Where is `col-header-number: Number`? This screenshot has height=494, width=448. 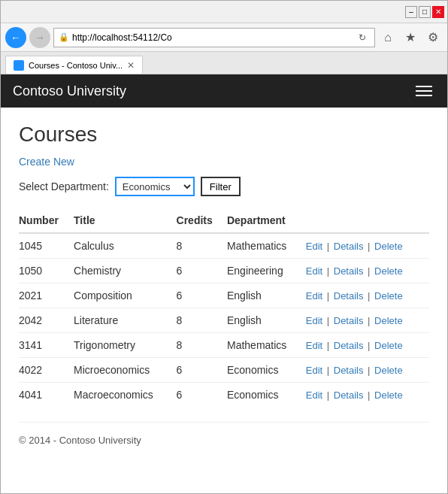
col-header-number: Number is located at coordinates (47, 221).